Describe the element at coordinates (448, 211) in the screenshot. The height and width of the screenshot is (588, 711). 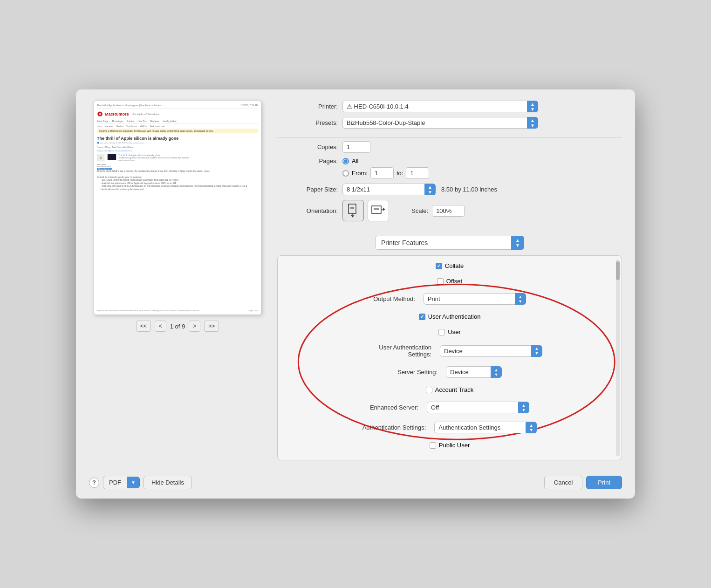
I see `scale-input` at that location.